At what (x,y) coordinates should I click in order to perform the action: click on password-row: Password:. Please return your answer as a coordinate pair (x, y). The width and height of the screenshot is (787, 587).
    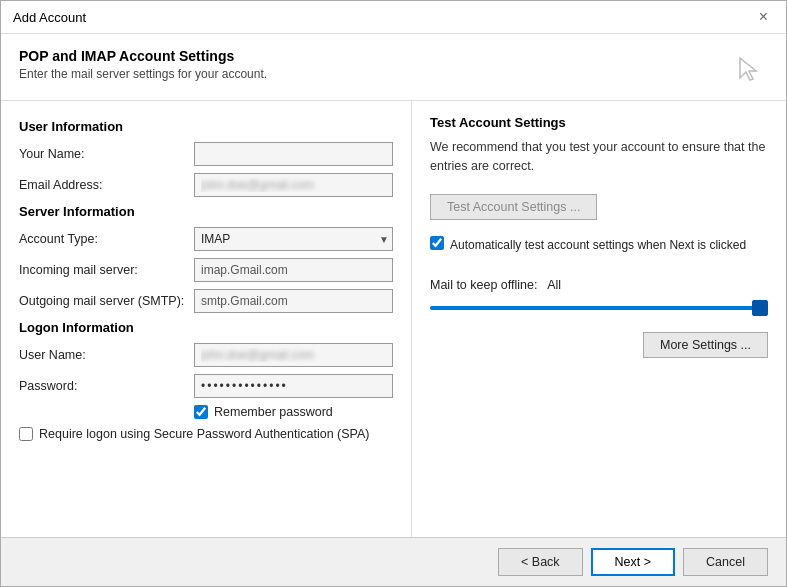
    Looking at the image, I should click on (206, 386).